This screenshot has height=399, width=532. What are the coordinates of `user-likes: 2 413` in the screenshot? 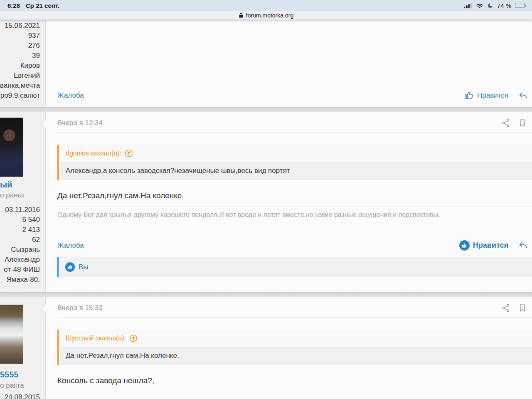 It's located at (22, 230).